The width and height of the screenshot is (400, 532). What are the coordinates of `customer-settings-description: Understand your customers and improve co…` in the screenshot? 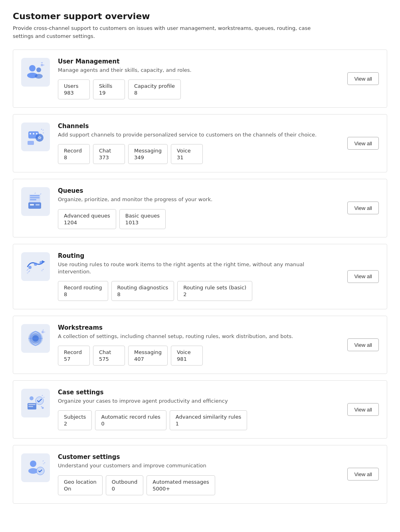 It's located at (194, 466).